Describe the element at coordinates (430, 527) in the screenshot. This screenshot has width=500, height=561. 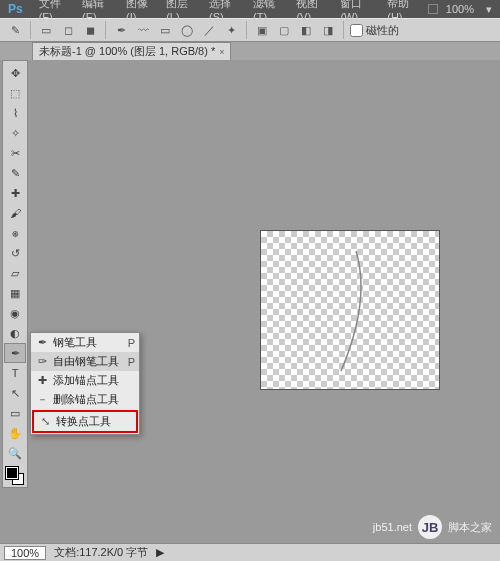
I see `watermark-logo: JB` at that location.